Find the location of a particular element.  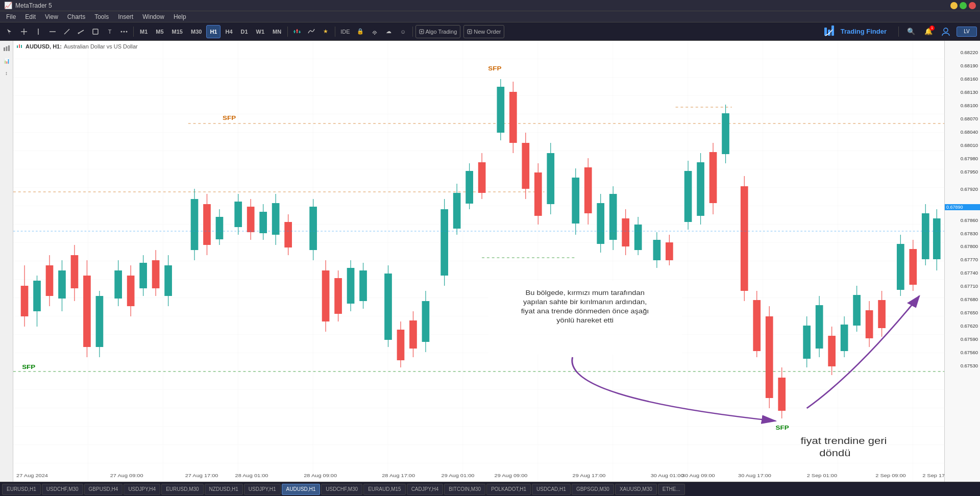

trendline-tool is located at coordinates (67, 32).